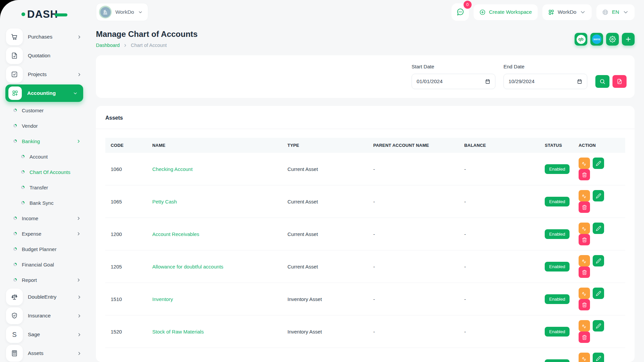  I want to click on start-date-input: 01/01/2024, so click(453, 81).